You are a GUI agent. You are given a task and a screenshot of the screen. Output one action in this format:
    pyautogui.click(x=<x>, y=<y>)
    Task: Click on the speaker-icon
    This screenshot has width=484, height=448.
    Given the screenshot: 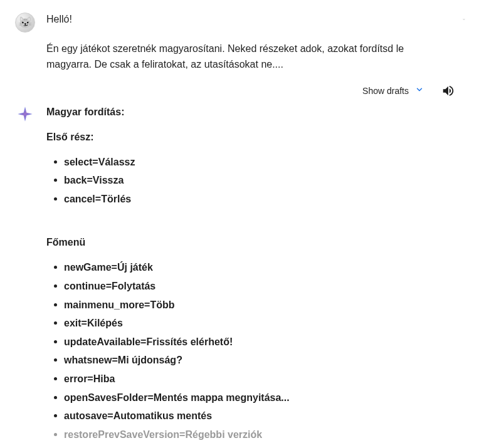 What is the action you would take?
    pyautogui.click(x=448, y=91)
    